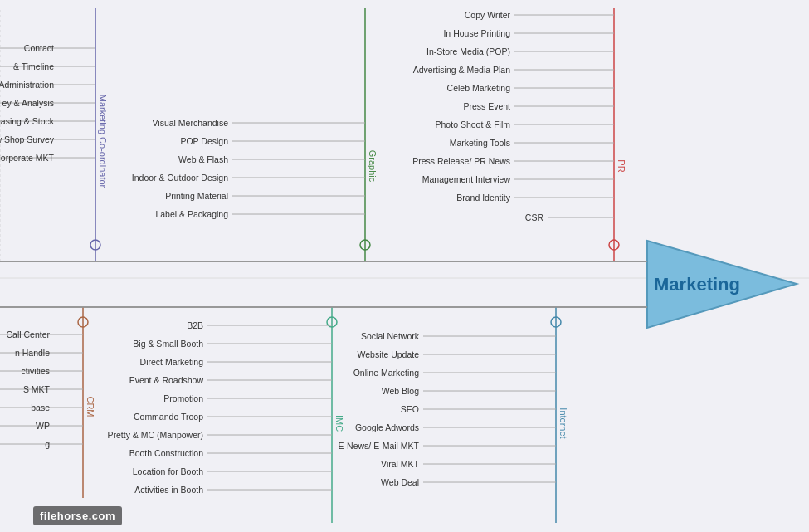  I want to click on svg-text: g, so click(47, 444).